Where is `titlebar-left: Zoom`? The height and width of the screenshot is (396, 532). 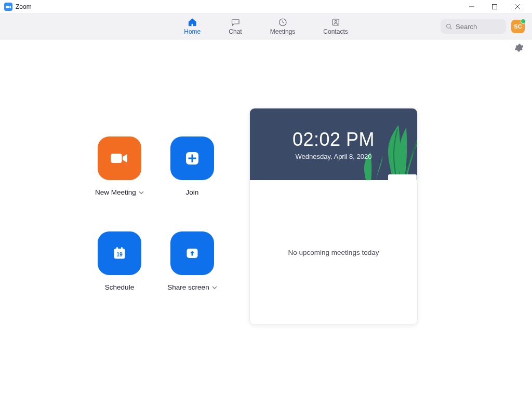
titlebar-left: Zoom is located at coordinates (18, 7).